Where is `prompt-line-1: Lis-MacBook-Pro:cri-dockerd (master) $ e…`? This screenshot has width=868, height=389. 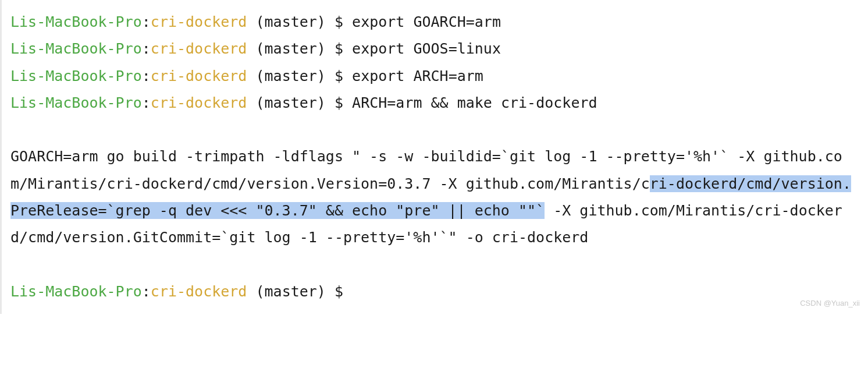 prompt-line-1: Lis-MacBook-Pro:cri-dockerd (master) $ e… is located at coordinates (256, 22).